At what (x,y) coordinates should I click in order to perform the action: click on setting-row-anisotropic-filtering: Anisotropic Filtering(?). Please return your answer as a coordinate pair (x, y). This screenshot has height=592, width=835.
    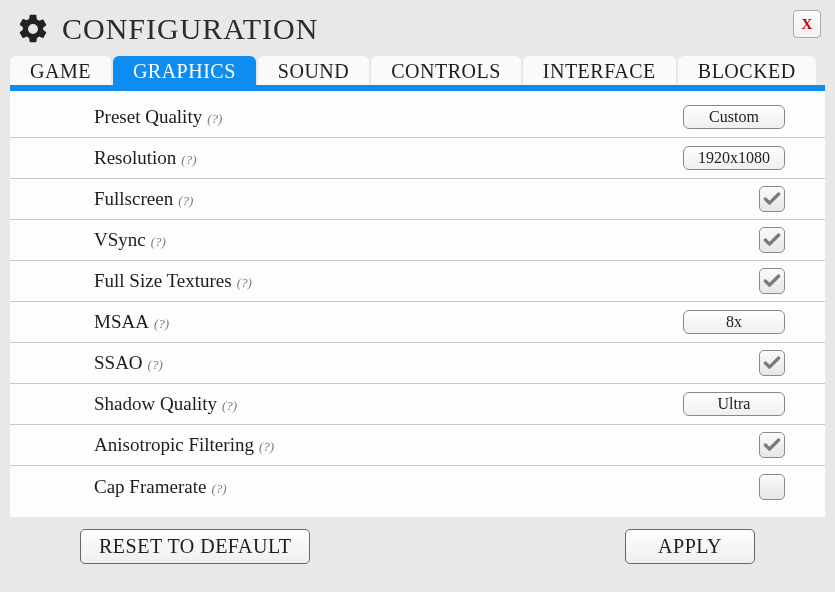
    Looking at the image, I should click on (418, 446).